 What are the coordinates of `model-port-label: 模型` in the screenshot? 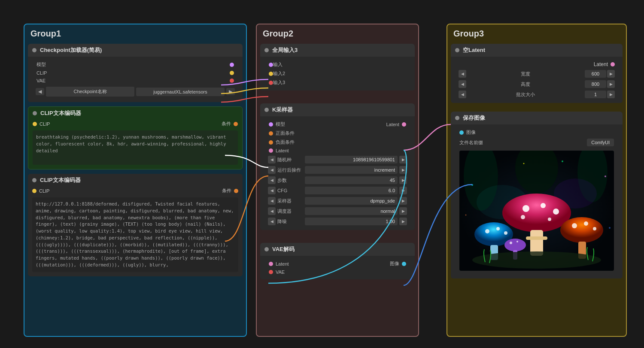 It's located at (41, 64).